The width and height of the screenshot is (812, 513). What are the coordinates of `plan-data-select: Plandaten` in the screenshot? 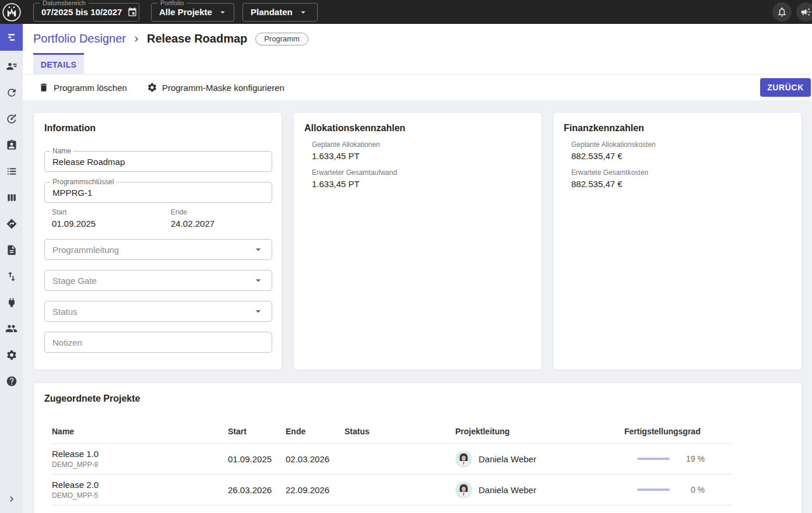 It's located at (280, 12).